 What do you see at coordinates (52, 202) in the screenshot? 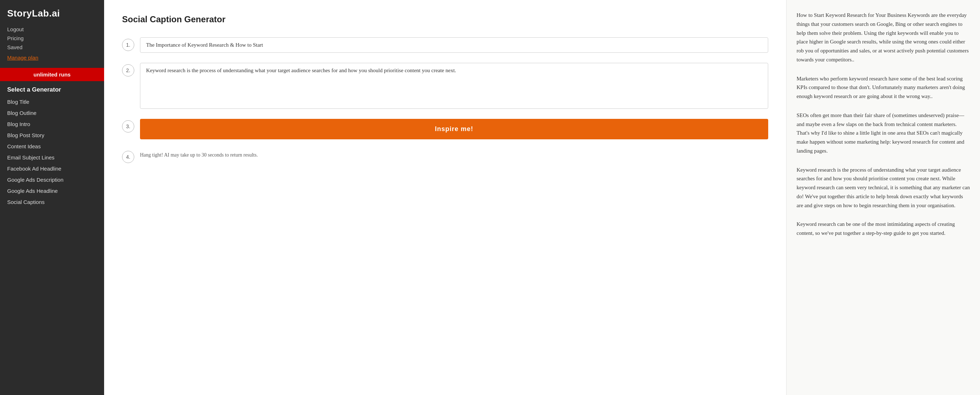
I see `sidebar-item-social-captions: Social Captions` at bounding box center [52, 202].